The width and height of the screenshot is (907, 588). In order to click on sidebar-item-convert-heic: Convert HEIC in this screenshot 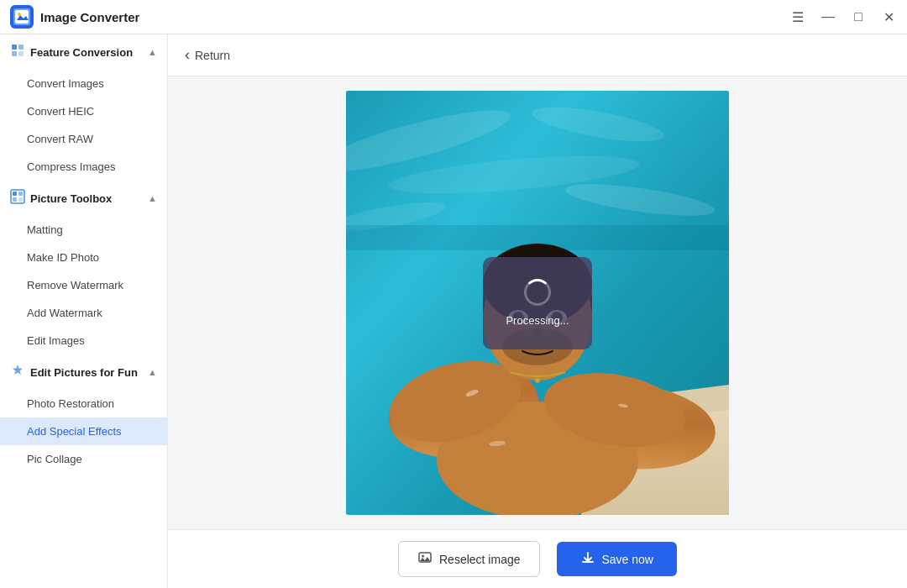, I will do `click(84, 111)`.